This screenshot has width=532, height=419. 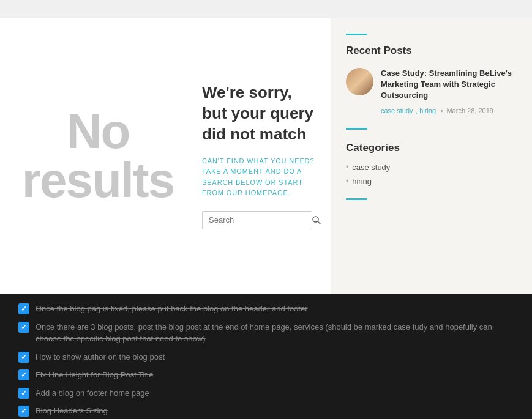 I want to click on sidebar-bottom-accent, so click(x=356, y=199).